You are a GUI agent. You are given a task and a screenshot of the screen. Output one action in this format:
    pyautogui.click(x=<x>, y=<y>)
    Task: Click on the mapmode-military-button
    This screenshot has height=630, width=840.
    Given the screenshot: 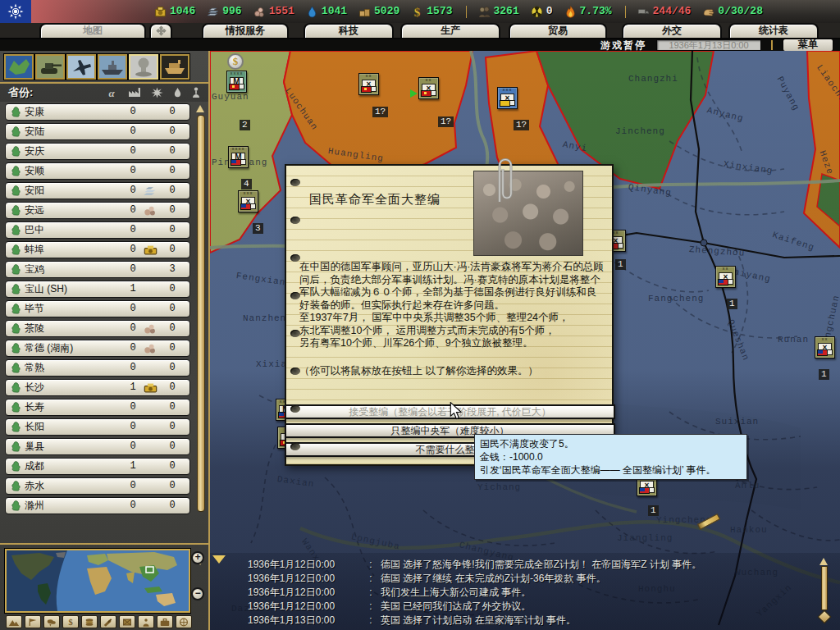 What is the action you would take?
    pyautogui.click(x=108, y=622)
    